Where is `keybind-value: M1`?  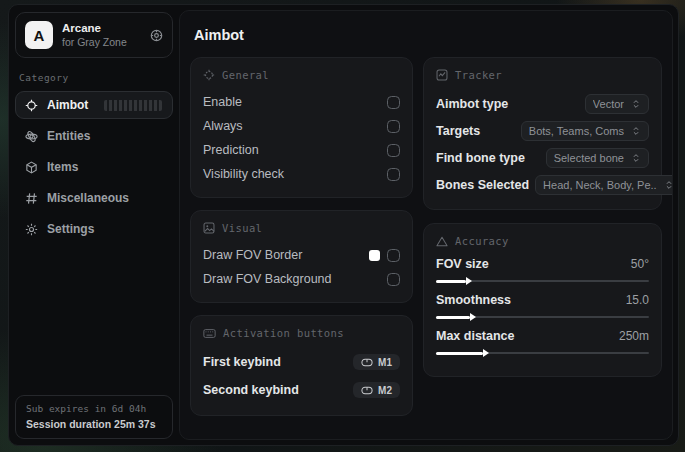
keybind-value: M1 is located at coordinates (385, 362).